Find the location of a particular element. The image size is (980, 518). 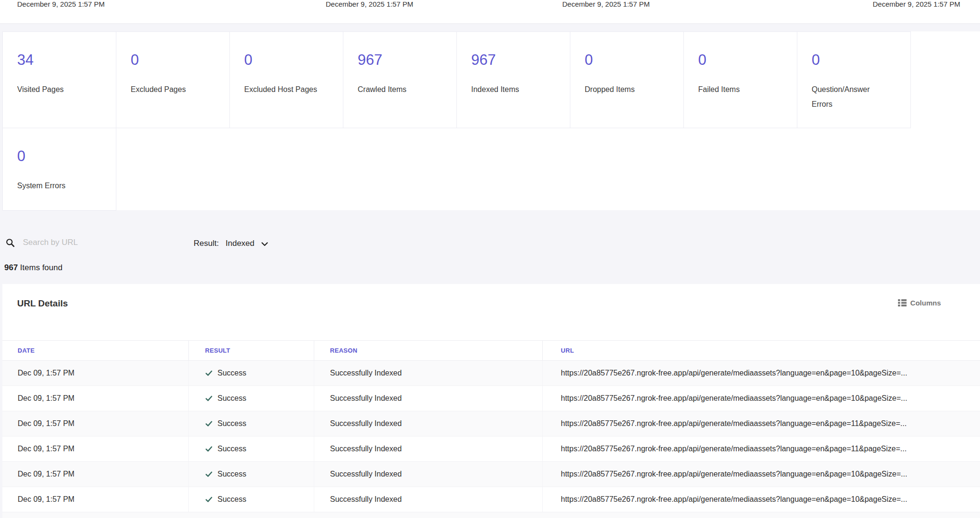

stat-label: Visited Pages is located at coordinates (62, 90).